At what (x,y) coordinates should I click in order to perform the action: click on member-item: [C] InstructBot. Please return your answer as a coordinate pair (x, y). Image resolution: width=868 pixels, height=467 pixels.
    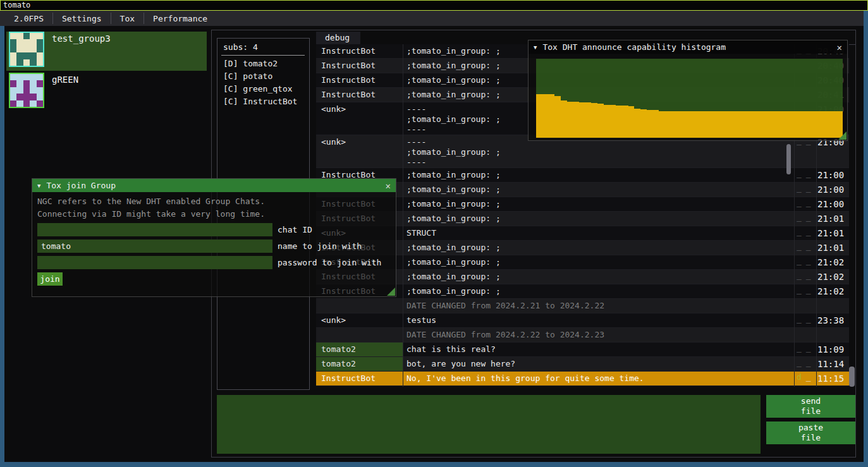
    Looking at the image, I should click on (260, 103).